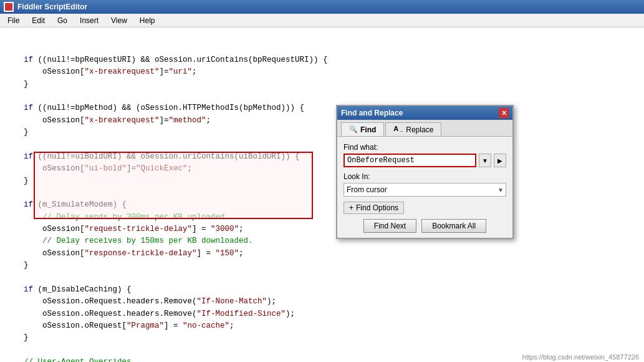 The width and height of the screenshot is (644, 362). I want to click on find-next-small-button: ▶, so click(500, 160).